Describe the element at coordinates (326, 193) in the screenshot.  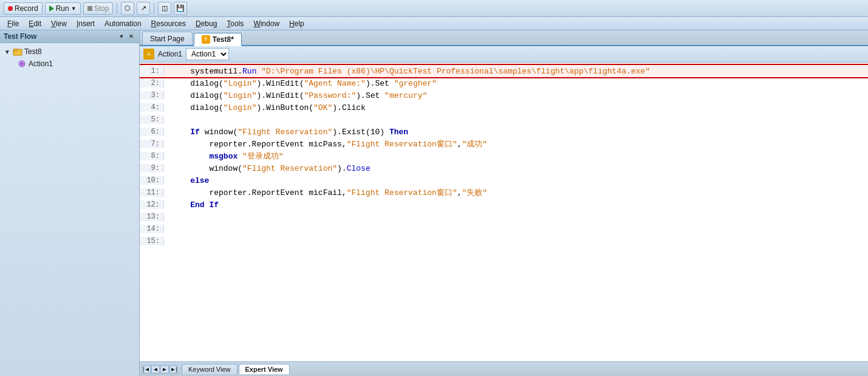
I see `code-content-11: reporter.ReportEvent micFail,"Flight Res…` at that location.